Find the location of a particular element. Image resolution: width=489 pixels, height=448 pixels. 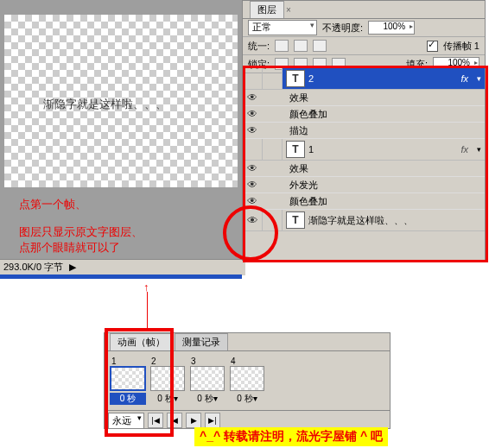

unify-row: 统一: 传播帧 1 is located at coordinates (364, 47).